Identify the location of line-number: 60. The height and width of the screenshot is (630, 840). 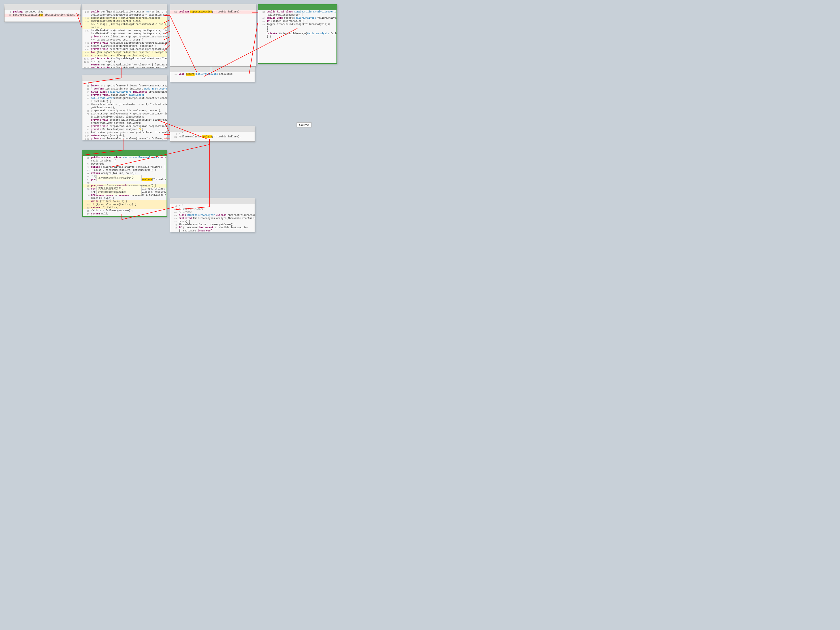
(87, 195).